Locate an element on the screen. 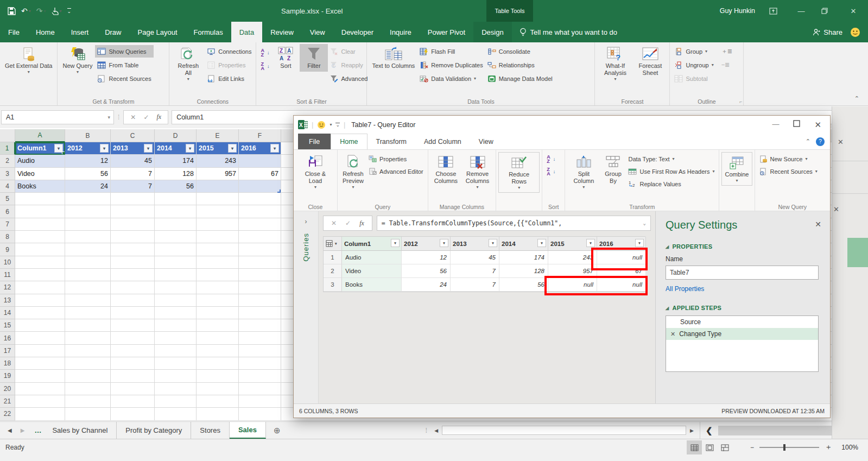 Image resolution: width=868 pixels, height=461 pixels. tab-view: View is located at coordinates (318, 32).